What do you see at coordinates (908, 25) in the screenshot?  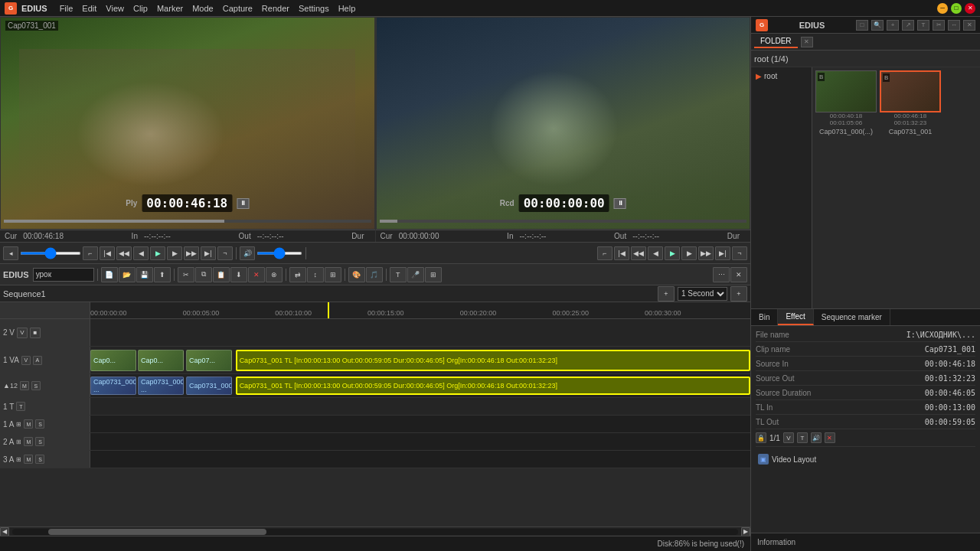 I see `right-export-btn: ↗` at bounding box center [908, 25].